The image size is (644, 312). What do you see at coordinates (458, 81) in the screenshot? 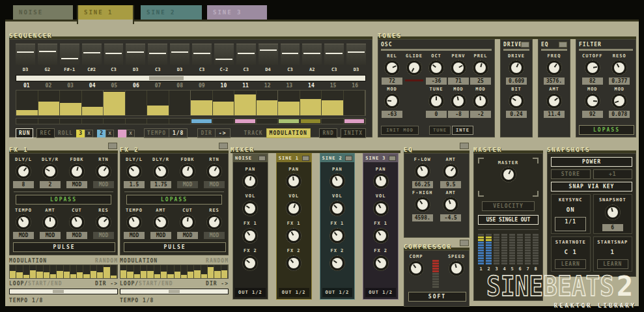
I see `value-box: 71` at bounding box center [458, 81].